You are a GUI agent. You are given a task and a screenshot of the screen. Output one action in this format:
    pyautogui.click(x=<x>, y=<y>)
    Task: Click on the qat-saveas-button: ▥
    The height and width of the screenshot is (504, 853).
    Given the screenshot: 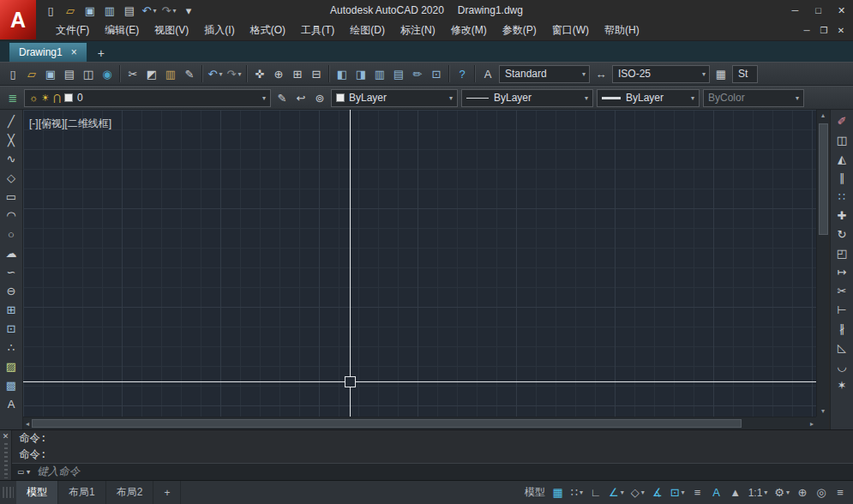 What is the action you would take?
    pyautogui.click(x=110, y=10)
    